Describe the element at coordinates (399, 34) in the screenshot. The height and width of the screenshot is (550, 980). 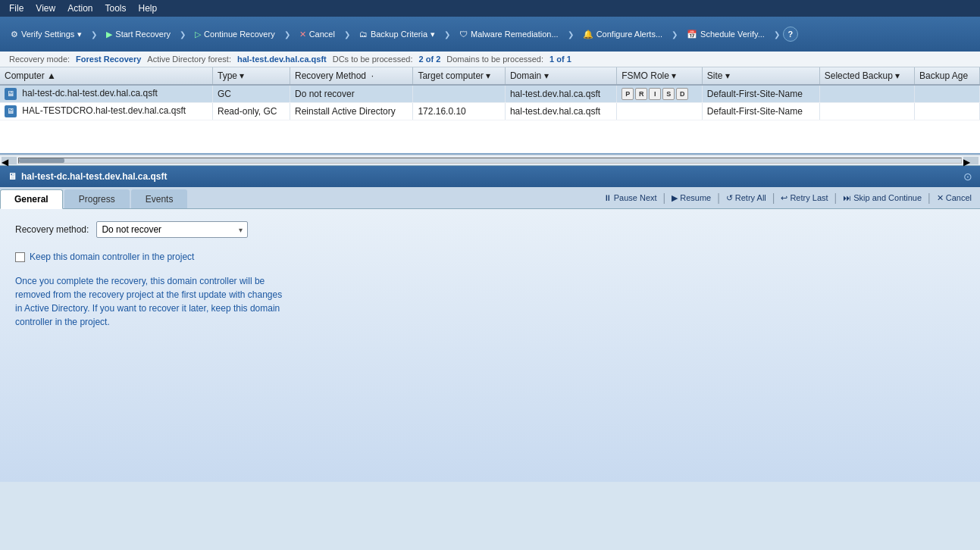
I see `backup-criteria-label: Backup Criteria` at that location.